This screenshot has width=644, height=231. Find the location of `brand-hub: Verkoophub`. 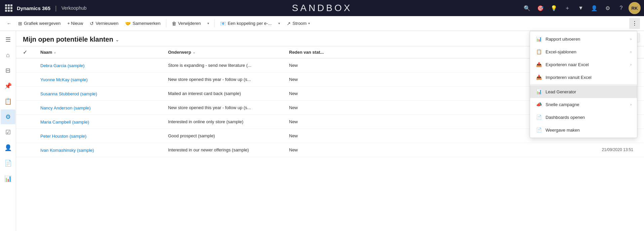

brand-hub: Verkoophub is located at coordinates (74, 8).